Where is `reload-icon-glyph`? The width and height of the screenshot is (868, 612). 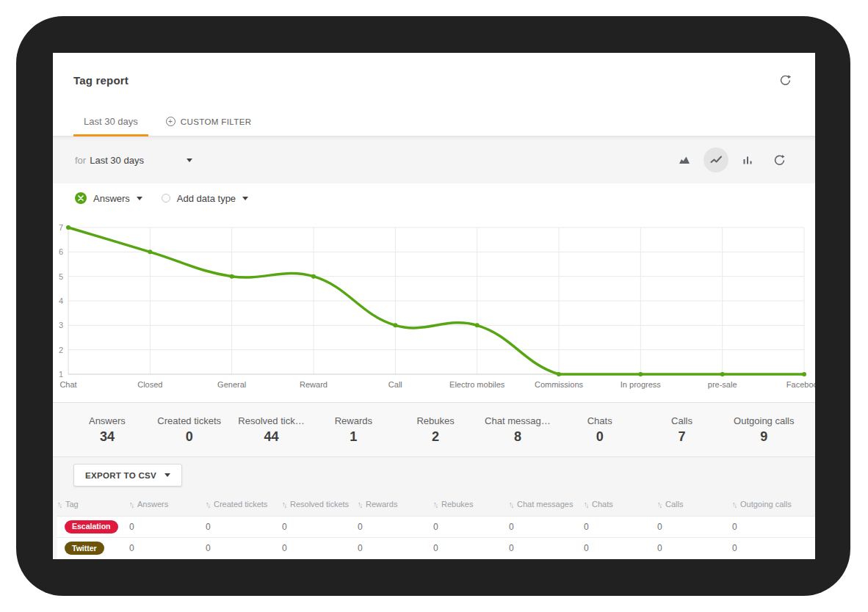 reload-icon-glyph is located at coordinates (786, 81).